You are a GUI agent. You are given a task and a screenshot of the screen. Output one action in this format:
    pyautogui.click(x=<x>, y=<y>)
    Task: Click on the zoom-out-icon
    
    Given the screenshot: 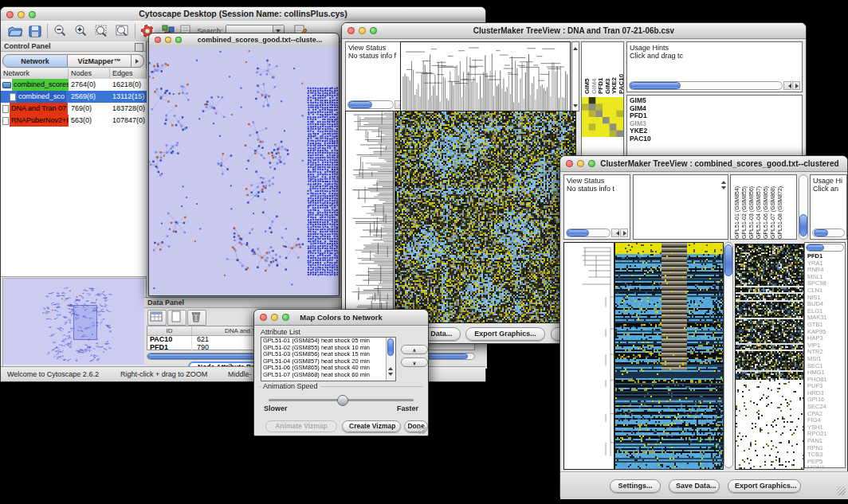 What is the action you would take?
    pyautogui.click(x=60, y=31)
    